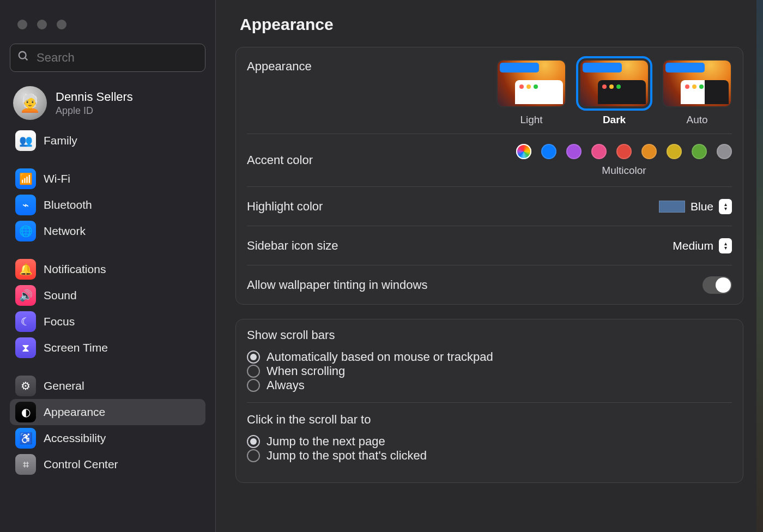  What do you see at coordinates (347, 456) in the screenshot?
I see `radio-label: Jump to the spot that's clicked` at bounding box center [347, 456].